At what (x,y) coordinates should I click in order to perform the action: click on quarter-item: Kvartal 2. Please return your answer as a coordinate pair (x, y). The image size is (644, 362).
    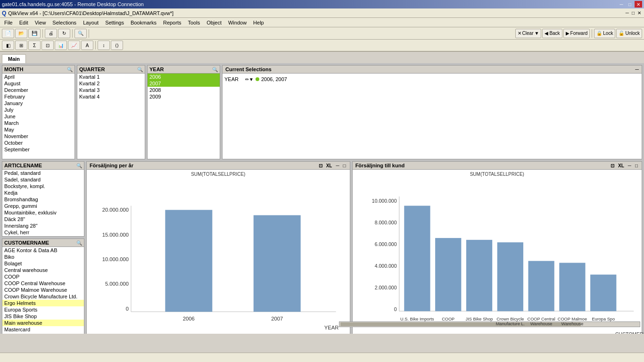
    Looking at the image, I should click on (111, 83).